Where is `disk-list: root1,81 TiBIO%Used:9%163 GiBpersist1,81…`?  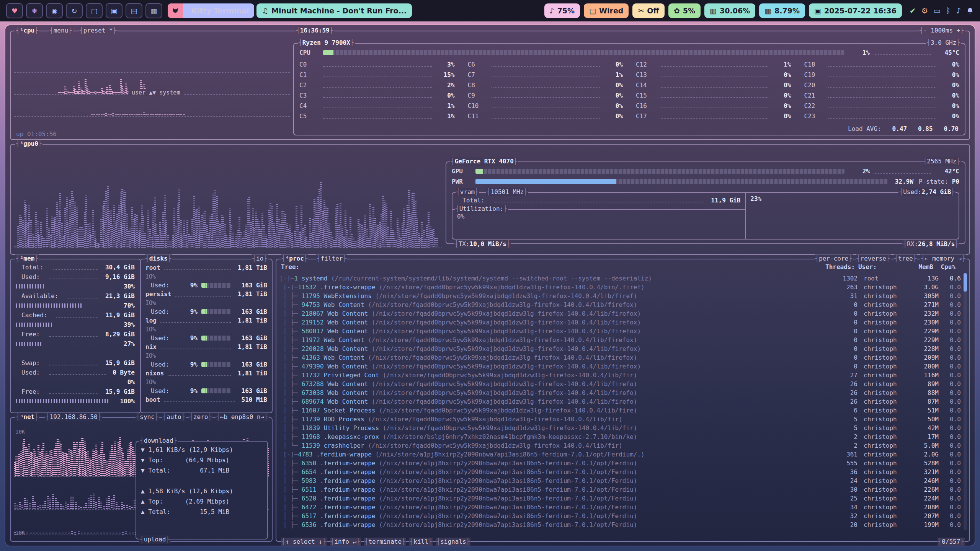 disk-list: root1,81 TiBIO%Used:9%163 GiBpersist1,81… is located at coordinates (206, 334).